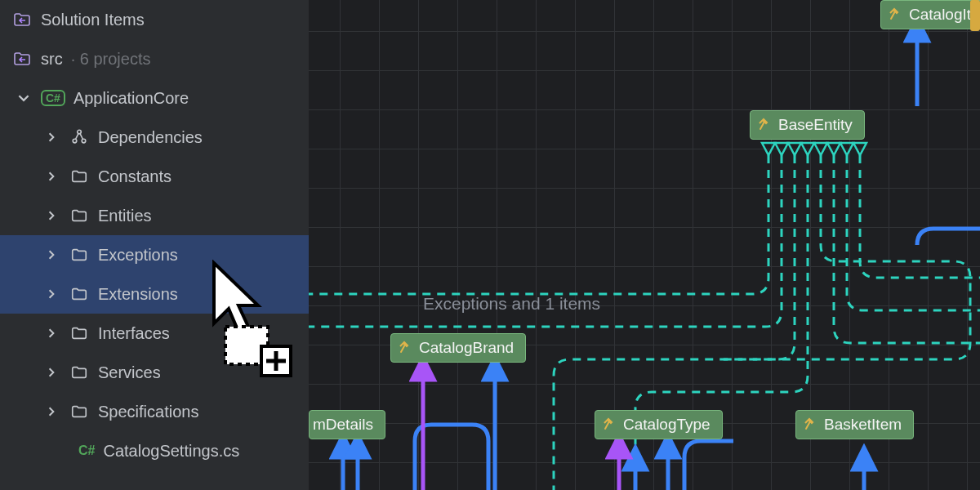 This screenshot has height=490, width=980. Describe the element at coordinates (125, 216) in the screenshot. I see `tree-label: Entities` at that location.